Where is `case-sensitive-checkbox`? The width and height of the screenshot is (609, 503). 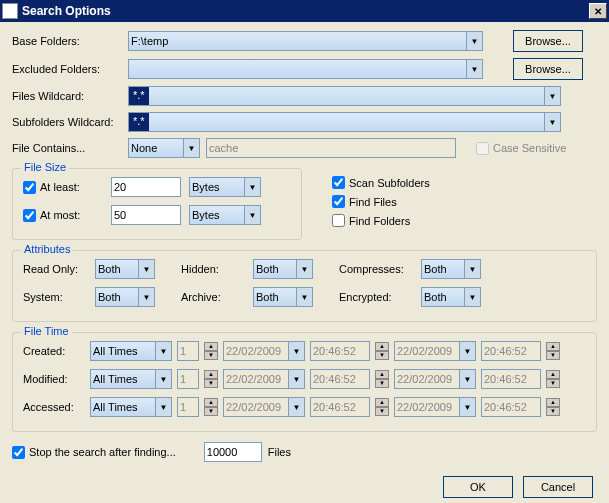 case-sensitive-checkbox is located at coordinates (482, 148).